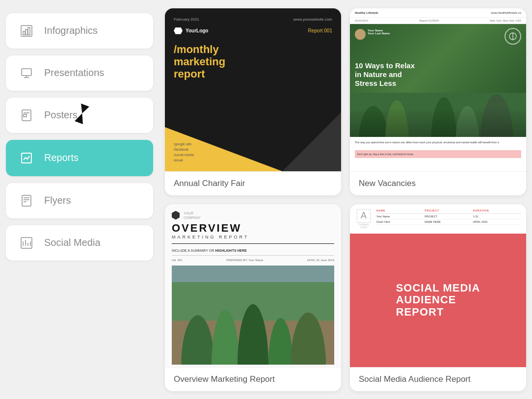 The image size is (532, 399). I want to click on presentations-icon, so click(27, 73).